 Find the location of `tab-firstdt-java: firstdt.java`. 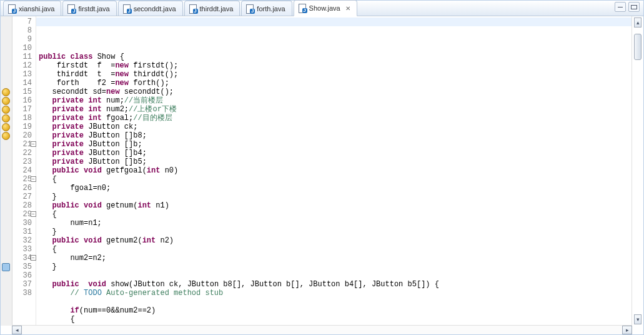

tab-firstdt-java: firstdt.java is located at coordinates (89, 8).